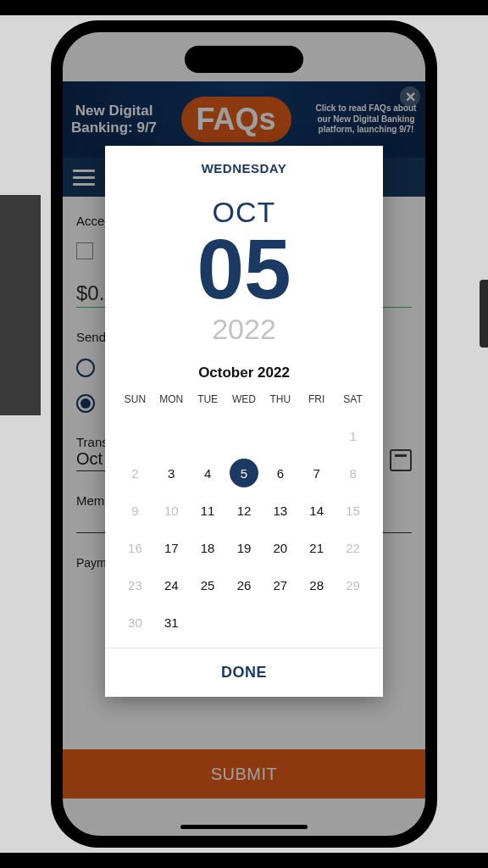 This screenshot has width=488, height=868. Describe the element at coordinates (280, 473) in the screenshot. I see `calendar-day: 6` at that location.